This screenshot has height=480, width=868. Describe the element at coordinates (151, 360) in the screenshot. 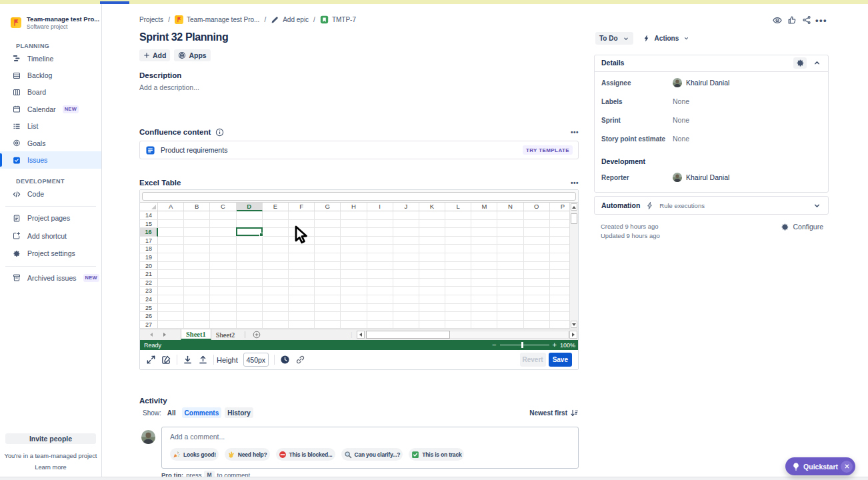

I see `expand-icon` at that location.